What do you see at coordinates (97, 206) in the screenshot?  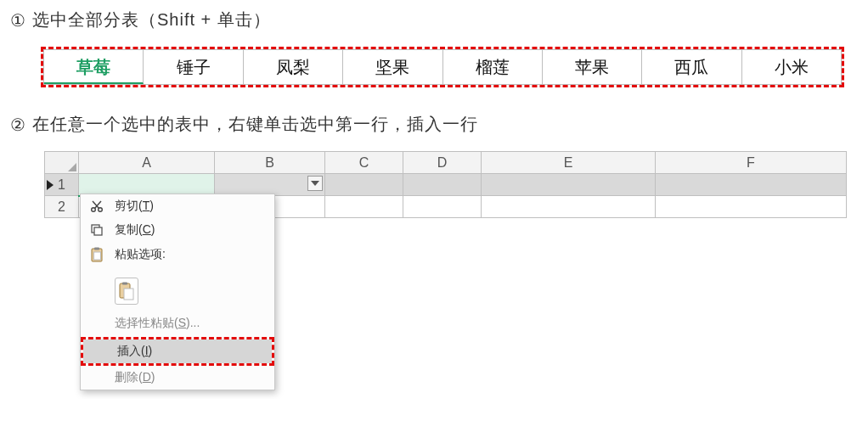 I see `scissors-icon` at bounding box center [97, 206].